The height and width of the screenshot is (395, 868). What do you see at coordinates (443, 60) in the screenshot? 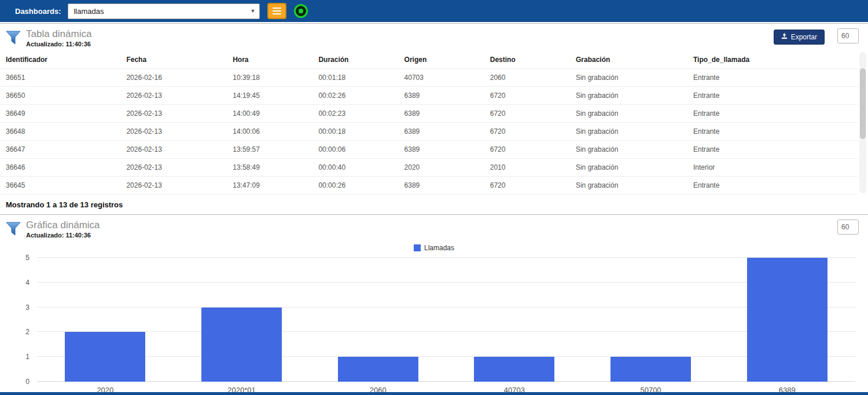
I see `column-header-origen: Origen` at bounding box center [443, 60].